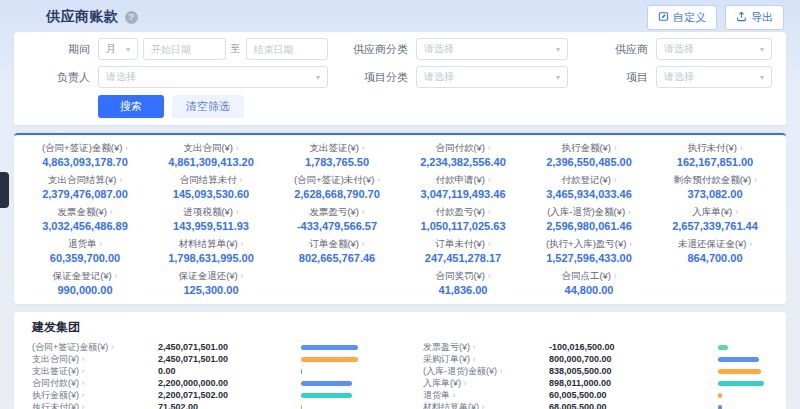  What do you see at coordinates (131, 106) in the screenshot?
I see `search-button: 搜索` at bounding box center [131, 106].